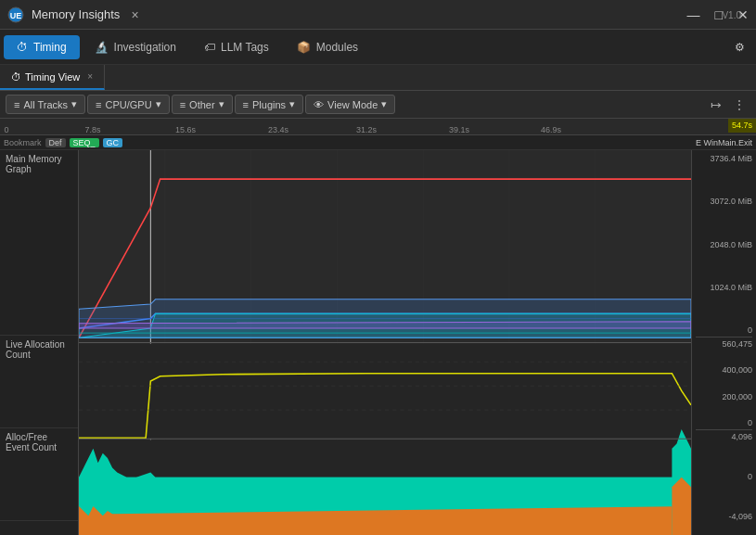 This screenshot has width=756, height=535. Describe the element at coordinates (93, 130) in the screenshot. I see `ruler-mark-1: 7.8s` at that location.